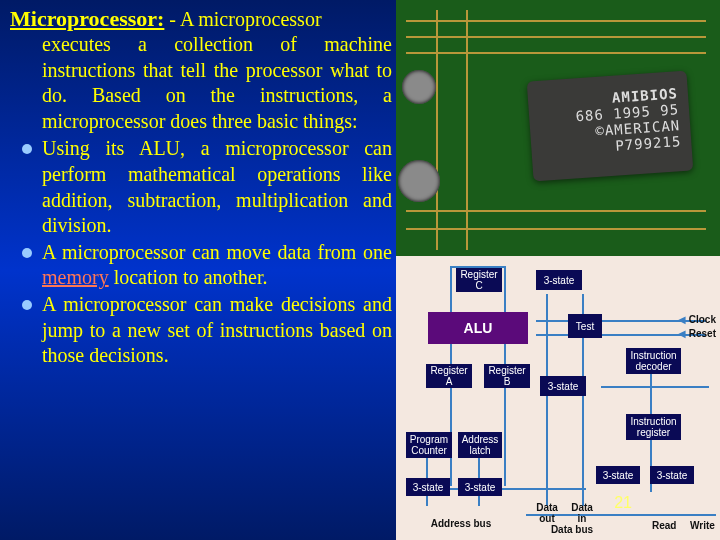 This screenshot has height=540, width=720. I want to click on register-c-box: Register C, so click(479, 280).